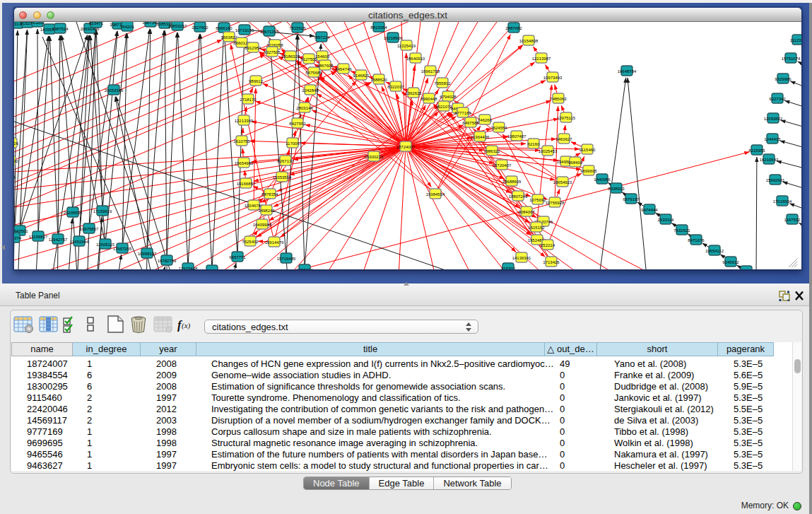 The image size is (812, 514). I want to click on svg-text: 8215955, so click(757, 151).